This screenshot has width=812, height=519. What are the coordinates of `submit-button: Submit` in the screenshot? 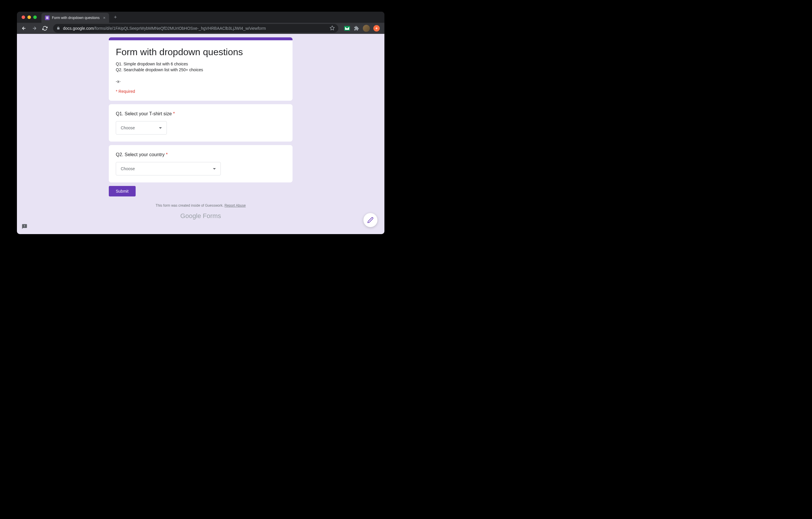 It's located at (122, 191).